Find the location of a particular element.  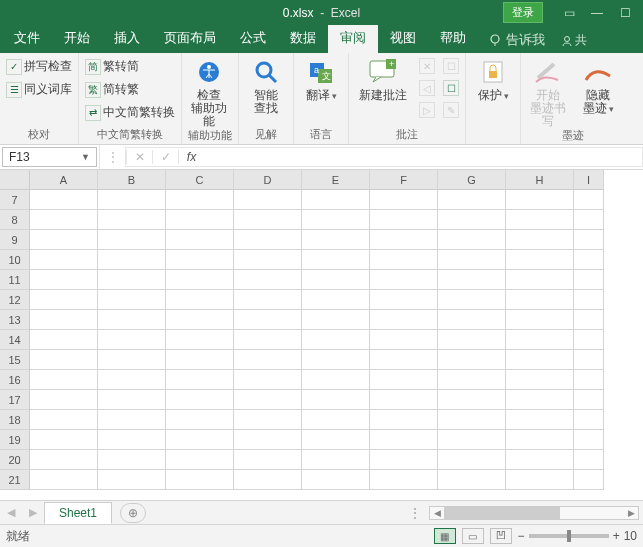

view-normal-button: ▦ is located at coordinates (445, 536).